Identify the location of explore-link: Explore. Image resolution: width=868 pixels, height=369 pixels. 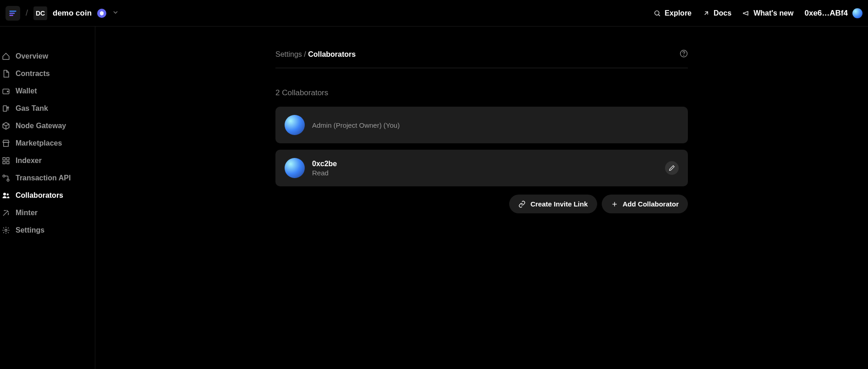
(673, 13).